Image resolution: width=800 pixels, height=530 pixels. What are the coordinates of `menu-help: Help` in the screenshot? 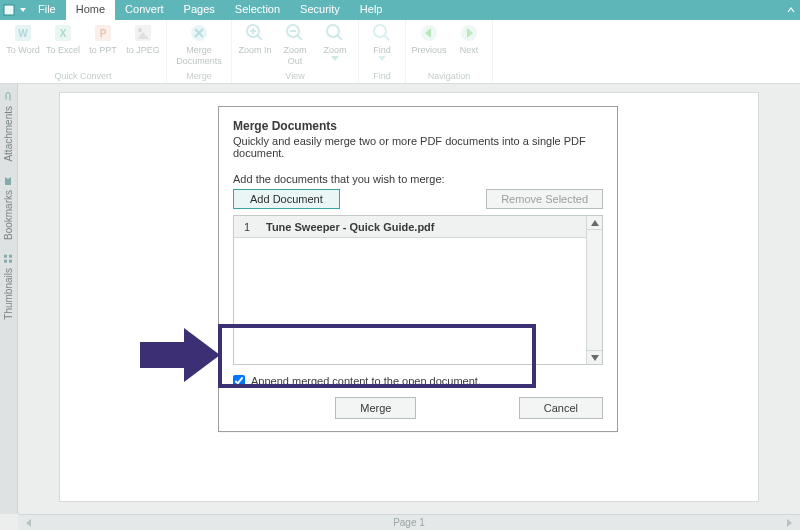 It's located at (372, 10).